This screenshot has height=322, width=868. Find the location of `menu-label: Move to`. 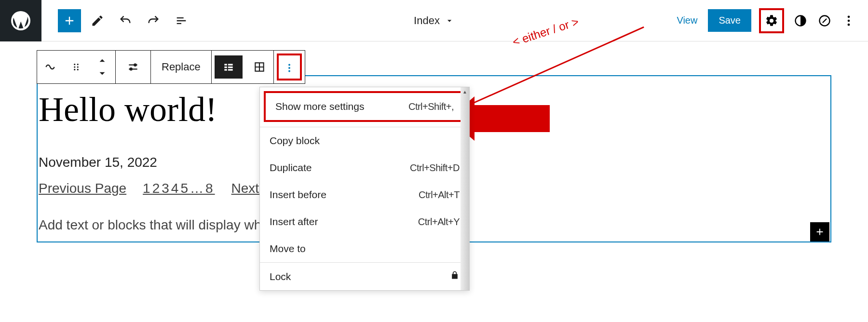

menu-label: Move to is located at coordinates (287, 249).